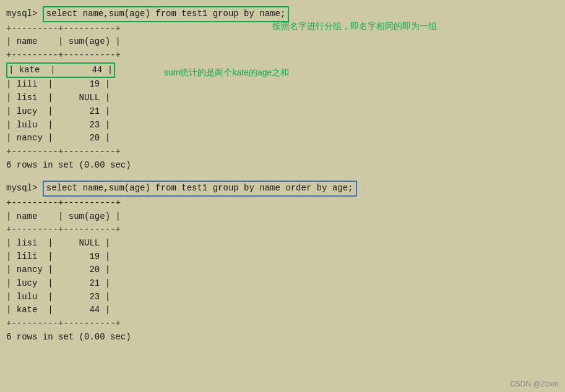  I want to click on sep-head-2: +---------+----------+, so click(282, 230).